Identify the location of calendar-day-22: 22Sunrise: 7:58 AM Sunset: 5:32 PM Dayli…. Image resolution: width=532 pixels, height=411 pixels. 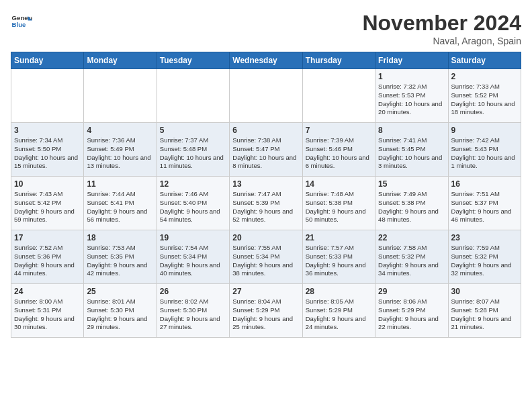
(412, 257).